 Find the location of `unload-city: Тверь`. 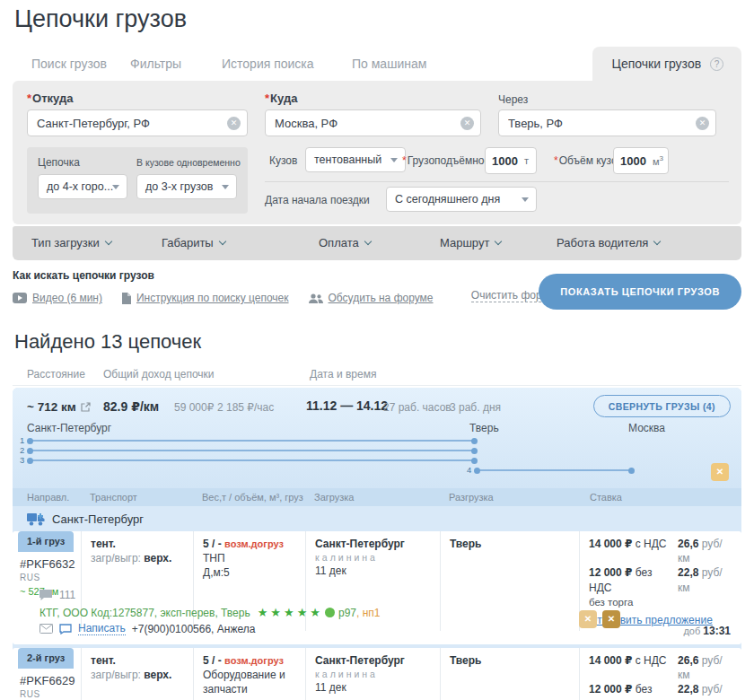

unload-city: Тверь is located at coordinates (510, 661).